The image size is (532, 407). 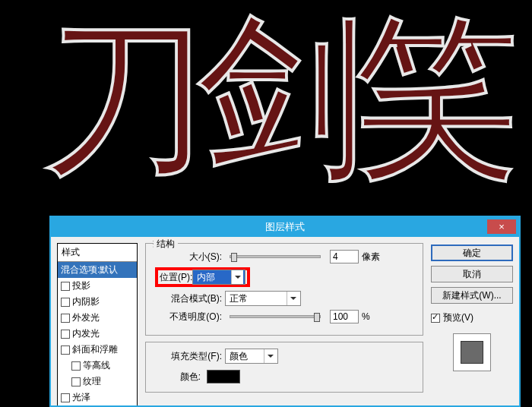 What do you see at coordinates (97, 349) in the screenshot?
I see `style-row: 斜面和浮雕` at bounding box center [97, 349].